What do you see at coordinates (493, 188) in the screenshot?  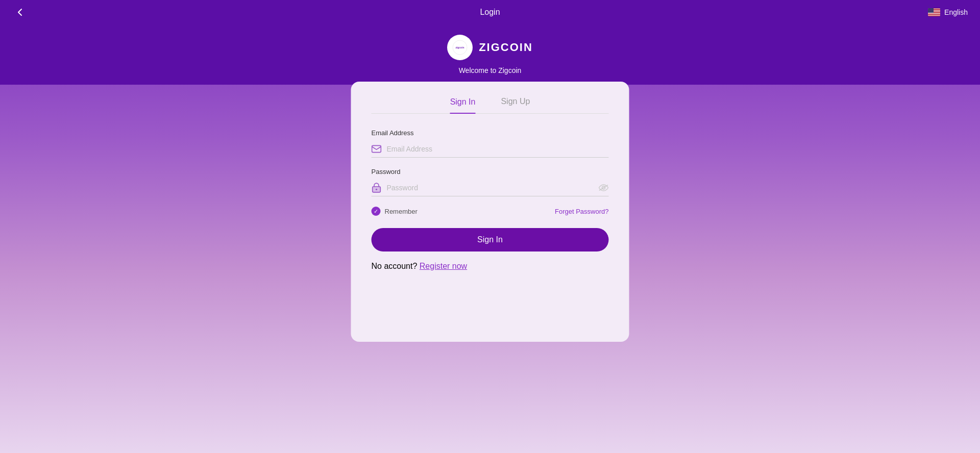 I see `password-input` at bounding box center [493, 188].